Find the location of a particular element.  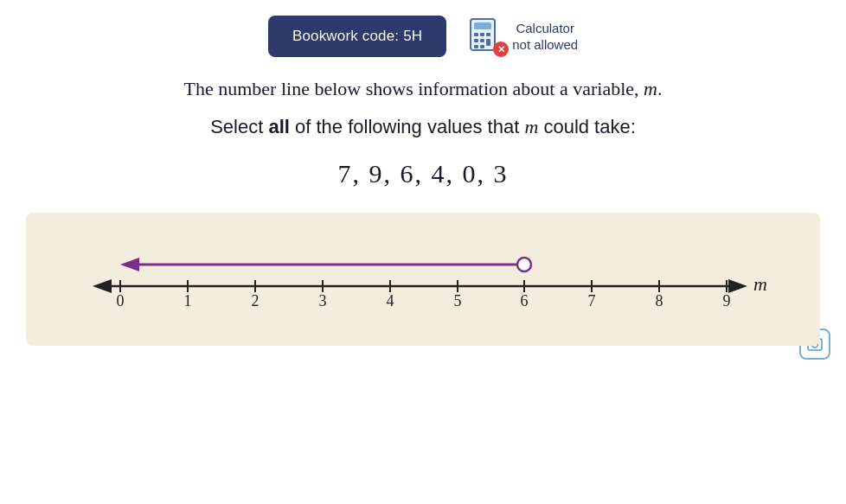

svg-text: m is located at coordinates (760, 284).